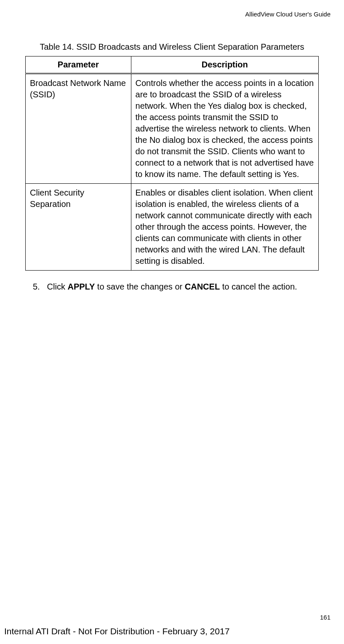 The width and height of the screenshot is (344, 644). I want to click on table-cell-parameter: Client Security Separation, so click(78, 227).